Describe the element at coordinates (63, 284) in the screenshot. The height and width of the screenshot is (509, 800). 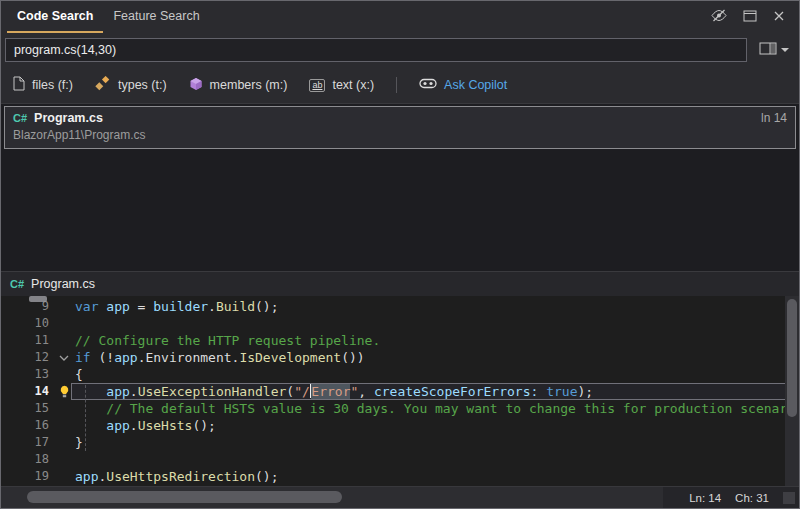
I see `preview-title: Program.cs` at that location.